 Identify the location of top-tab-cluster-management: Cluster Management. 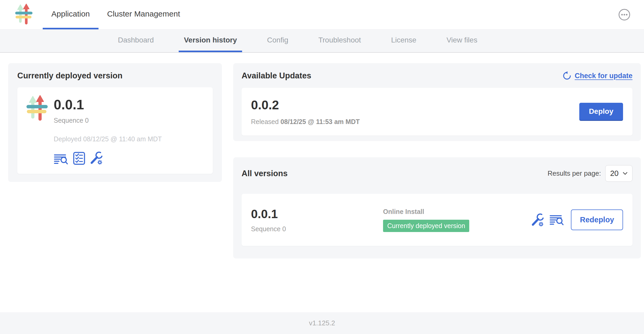
(144, 15).